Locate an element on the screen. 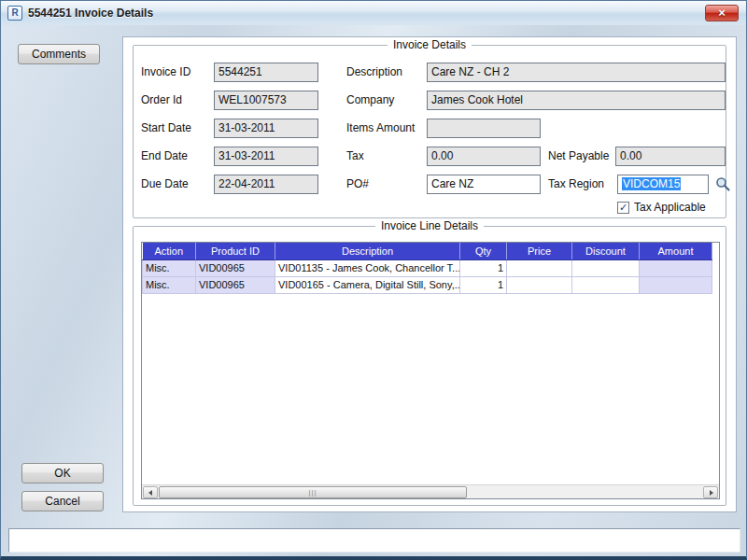  tax-region-selected-text: VIDCOM15 is located at coordinates (652, 184).